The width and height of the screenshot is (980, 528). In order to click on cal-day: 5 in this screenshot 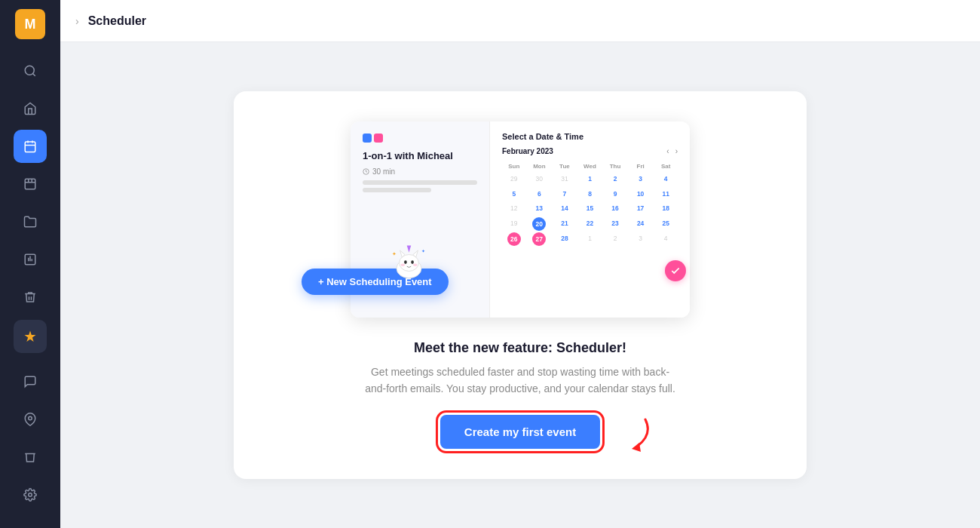, I will do `click(514, 195)`.